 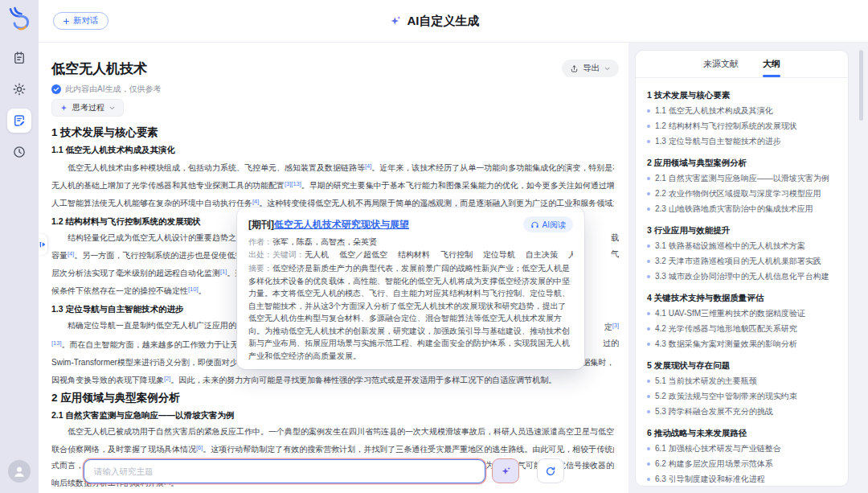 What do you see at coordinates (444, 21) in the screenshot?
I see `app-title-text: AI自定义生成` at bounding box center [444, 21].